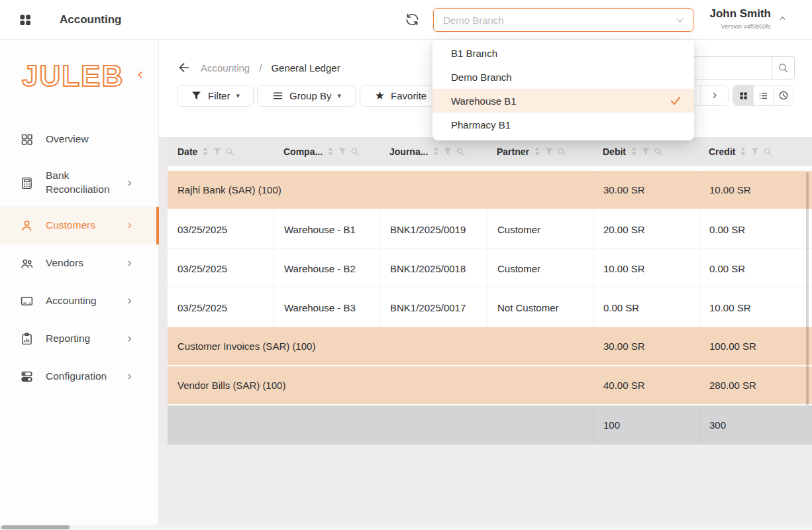  What do you see at coordinates (305, 68) in the screenshot?
I see `page-title: General Ledger` at bounding box center [305, 68].